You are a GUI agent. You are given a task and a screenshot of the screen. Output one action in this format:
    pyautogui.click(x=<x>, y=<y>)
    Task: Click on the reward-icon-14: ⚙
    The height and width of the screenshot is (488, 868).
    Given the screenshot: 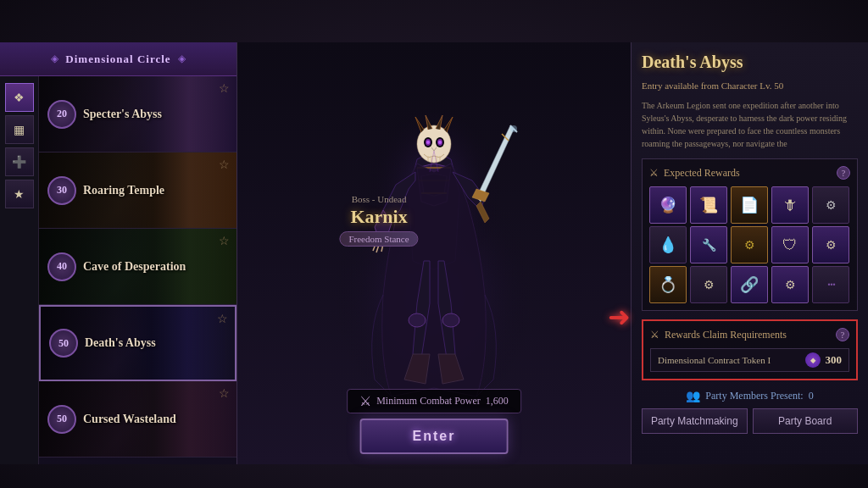 What is the action you would take?
    pyautogui.click(x=790, y=285)
    